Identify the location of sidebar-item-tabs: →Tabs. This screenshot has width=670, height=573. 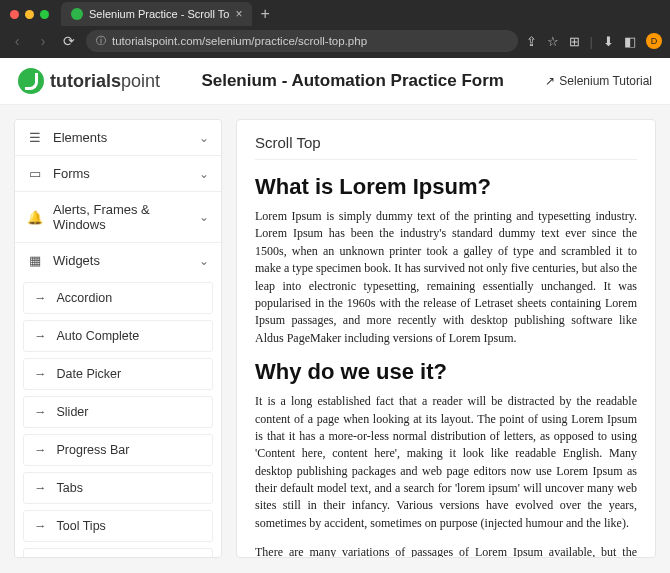
(118, 488).